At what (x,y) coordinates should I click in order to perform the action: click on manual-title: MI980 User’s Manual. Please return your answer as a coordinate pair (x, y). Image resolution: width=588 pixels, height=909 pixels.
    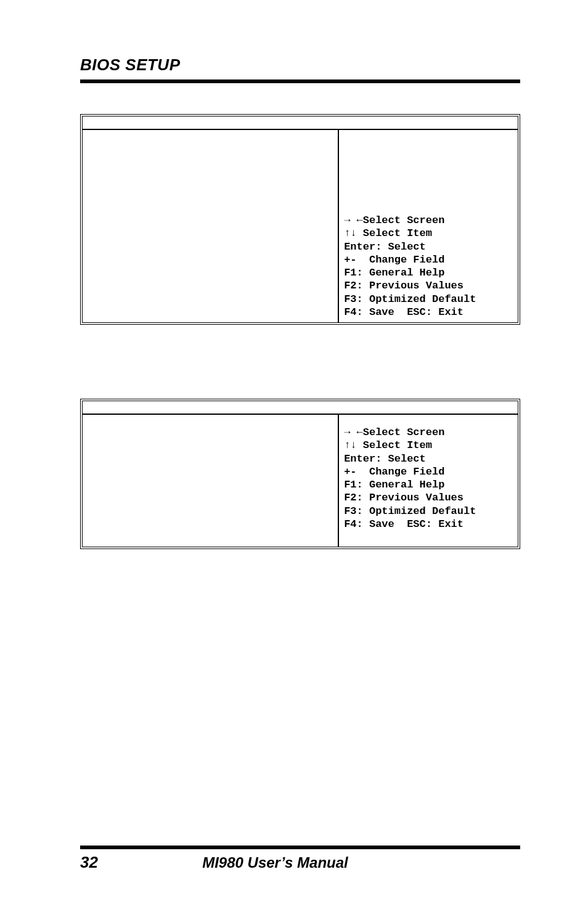
    Looking at the image, I should click on (275, 863).